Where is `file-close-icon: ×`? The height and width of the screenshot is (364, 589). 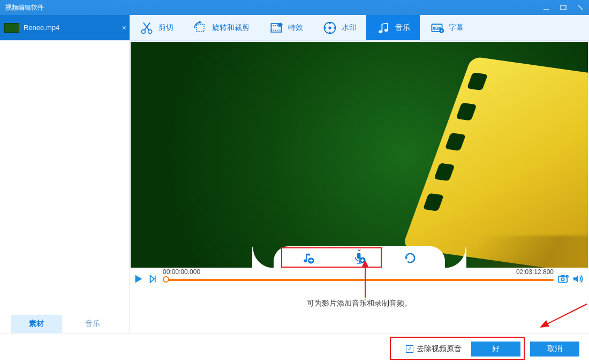 file-close-icon: × is located at coordinates (124, 28).